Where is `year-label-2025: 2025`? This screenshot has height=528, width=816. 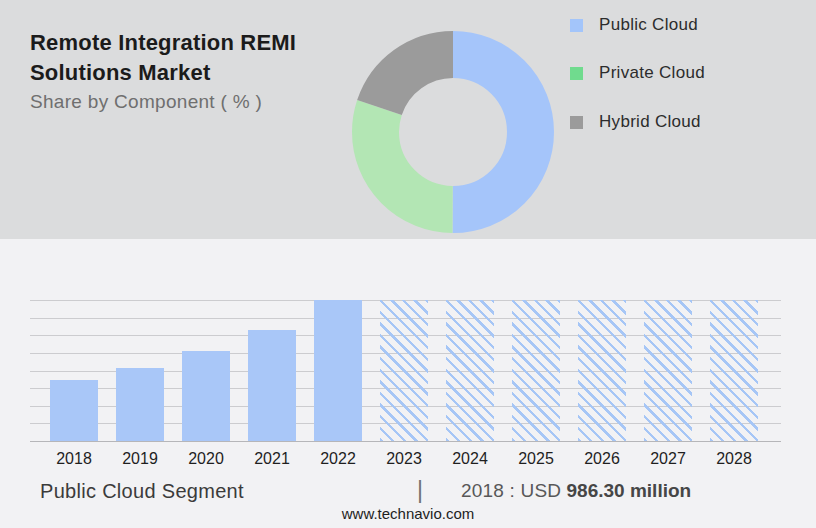 year-label-2025: 2025 is located at coordinates (536, 459).